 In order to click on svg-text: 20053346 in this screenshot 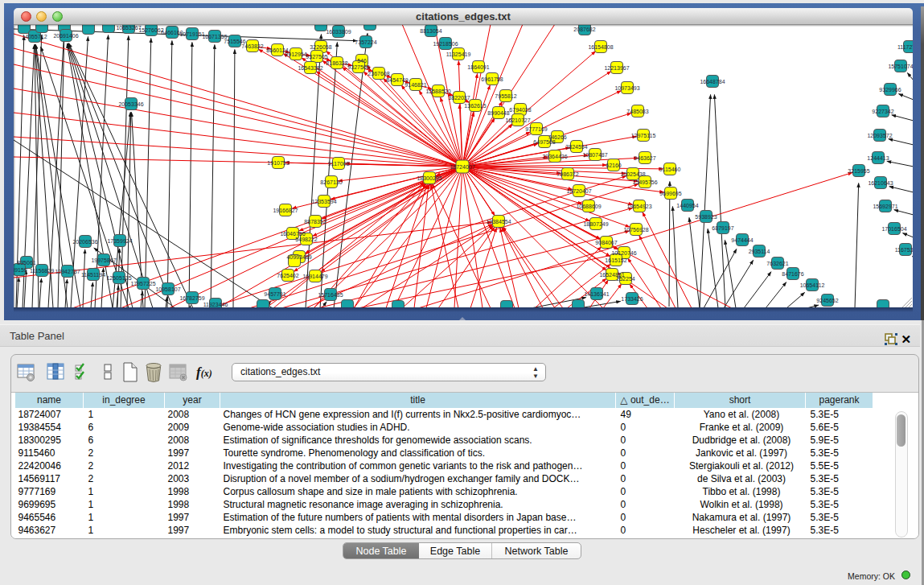, I will do `click(130, 105)`.